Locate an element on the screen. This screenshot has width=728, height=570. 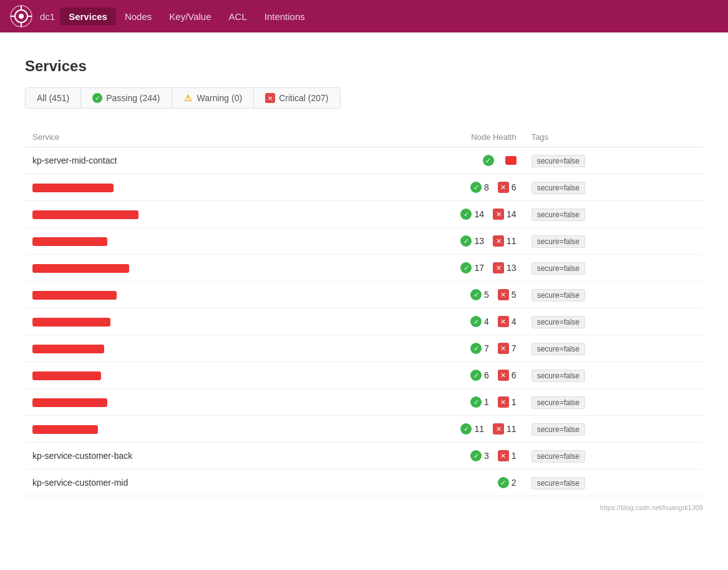
critical-health: ✕ 7 is located at coordinates (507, 348).